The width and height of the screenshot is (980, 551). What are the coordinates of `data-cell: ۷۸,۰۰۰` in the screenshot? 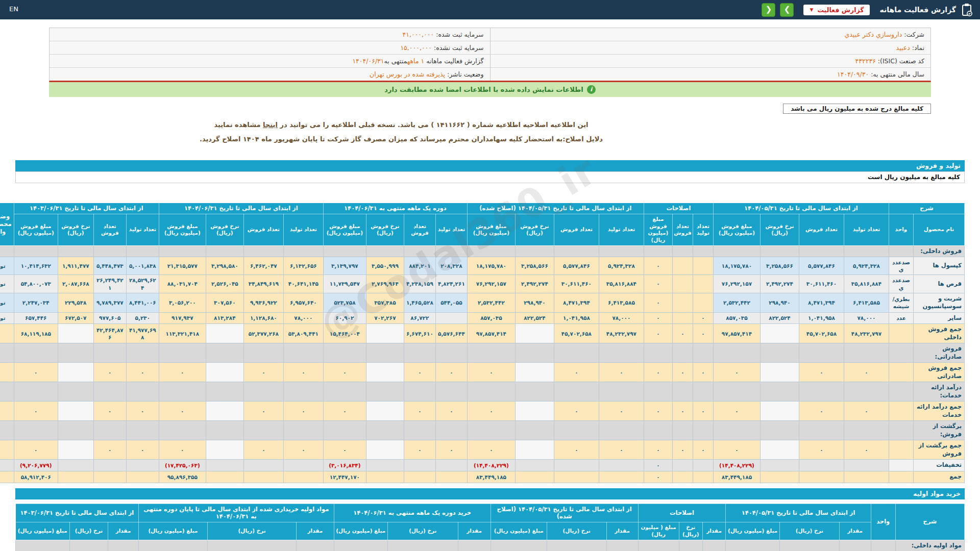 It's located at (621, 318).